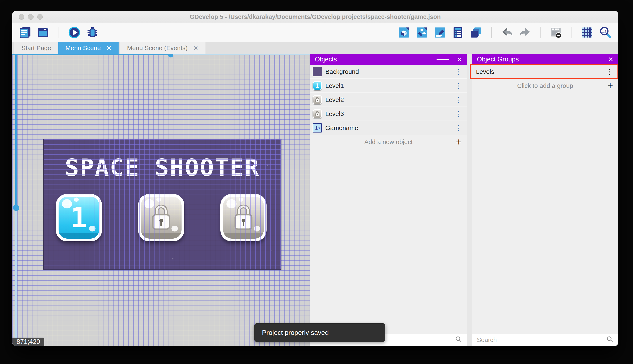 This screenshot has height=364, width=633. I want to click on add-group-button: Click to add a group +, so click(545, 86).